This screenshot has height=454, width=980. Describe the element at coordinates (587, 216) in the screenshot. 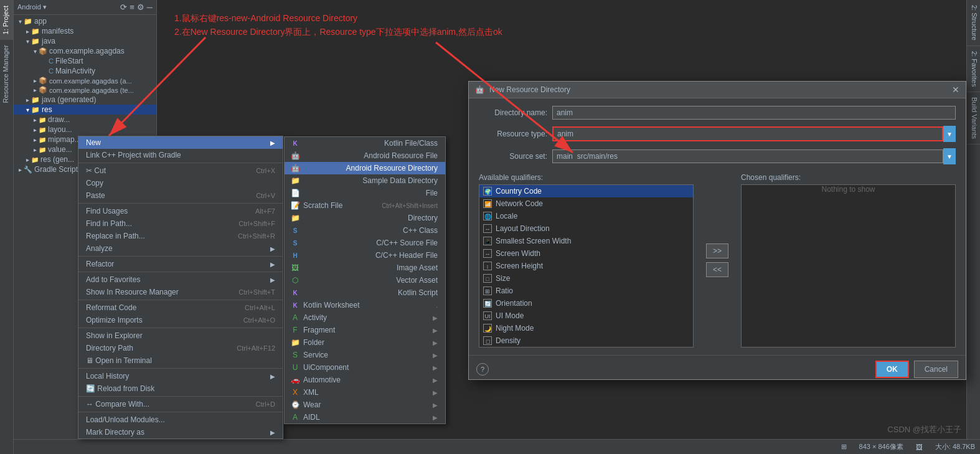

I see `qualifier-item-locale: 🌐 Locale` at that location.